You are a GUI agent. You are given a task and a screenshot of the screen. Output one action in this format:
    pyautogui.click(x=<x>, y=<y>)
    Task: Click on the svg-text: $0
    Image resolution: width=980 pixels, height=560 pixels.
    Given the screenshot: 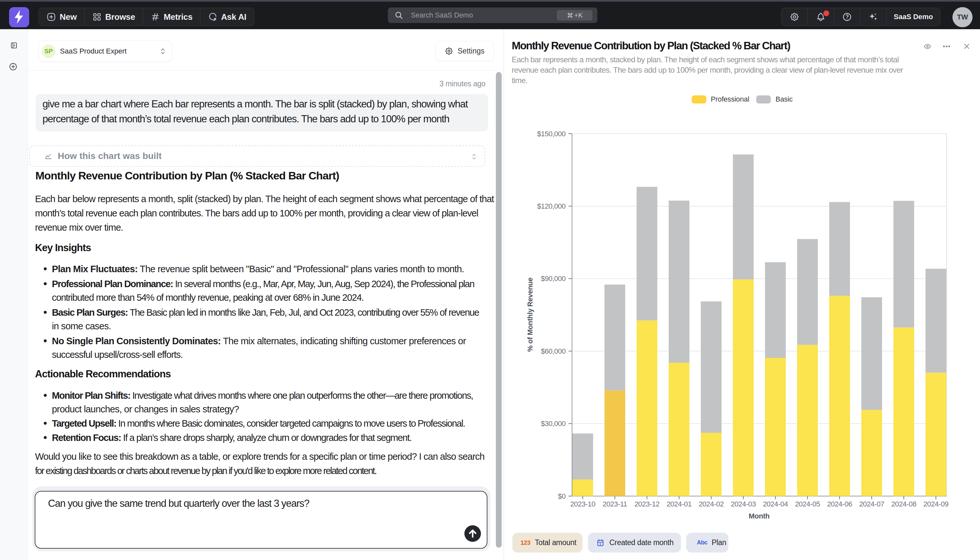 What is the action you would take?
    pyautogui.click(x=562, y=496)
    